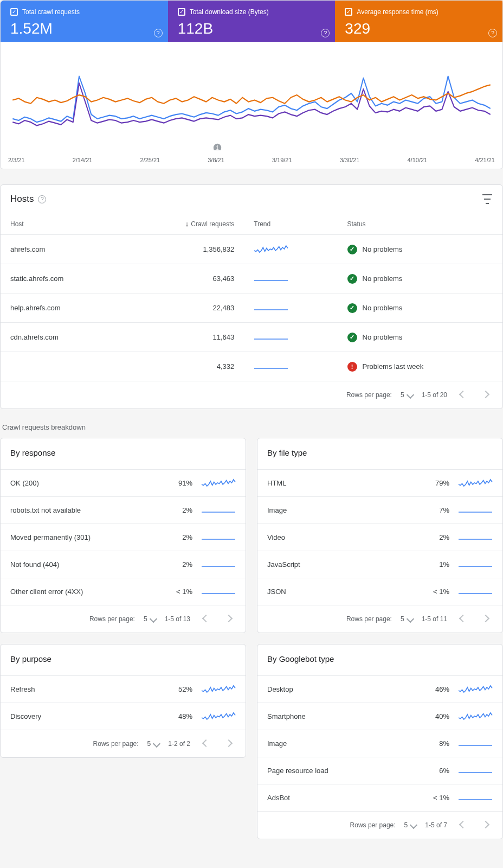 This screenshot has height=868, width=503. Describe the element at coordinates (123, 689) in the screenshot. I see `breakdown-row: Refresh 52%` at that location.